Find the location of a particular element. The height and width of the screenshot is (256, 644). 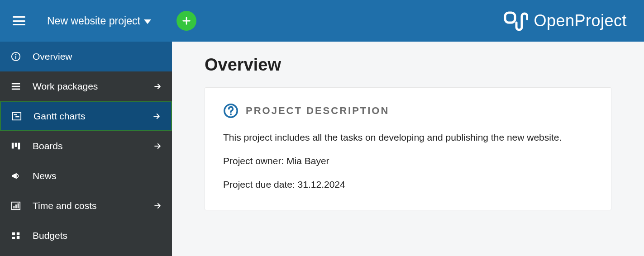

project-name: New website project is located at coordinates (94, 21).